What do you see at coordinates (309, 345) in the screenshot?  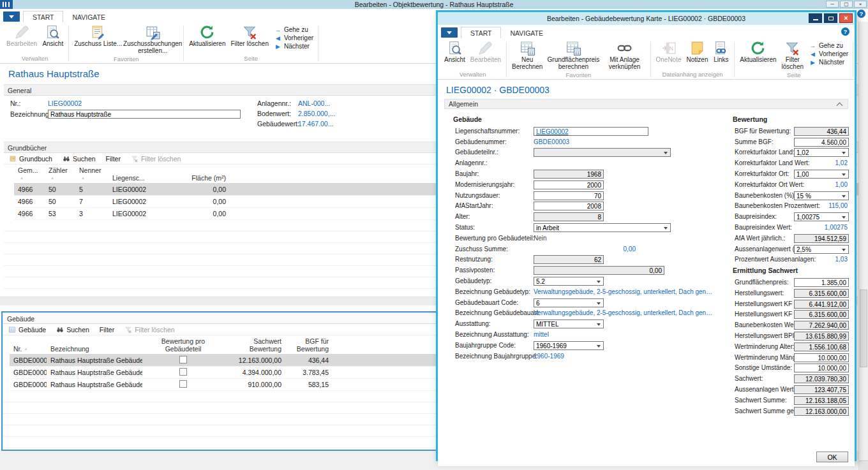 I see `column-header-bgf-für-bewertung: BGF für Bewertung` at bounding box center [309, 345].